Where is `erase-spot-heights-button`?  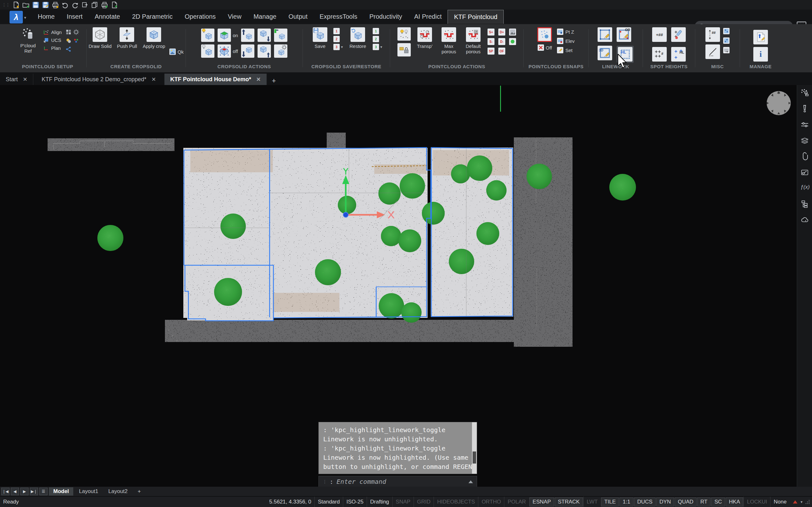
erase-spot-heights-button is located at coordinates (678, 35).